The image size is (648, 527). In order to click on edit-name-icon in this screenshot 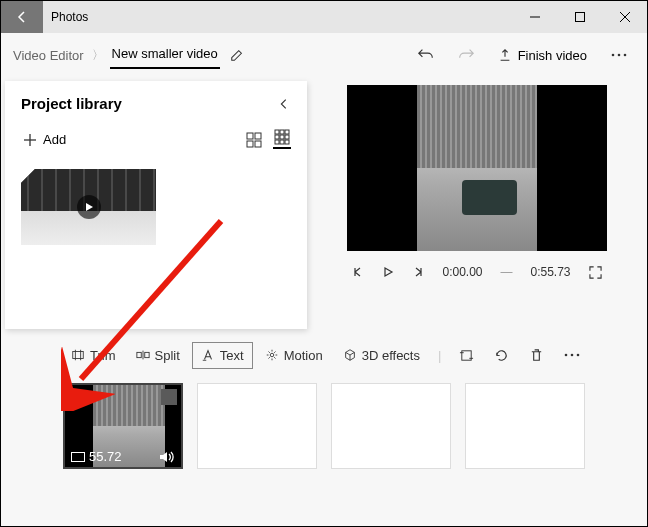, I will do `click(237, 55)`.